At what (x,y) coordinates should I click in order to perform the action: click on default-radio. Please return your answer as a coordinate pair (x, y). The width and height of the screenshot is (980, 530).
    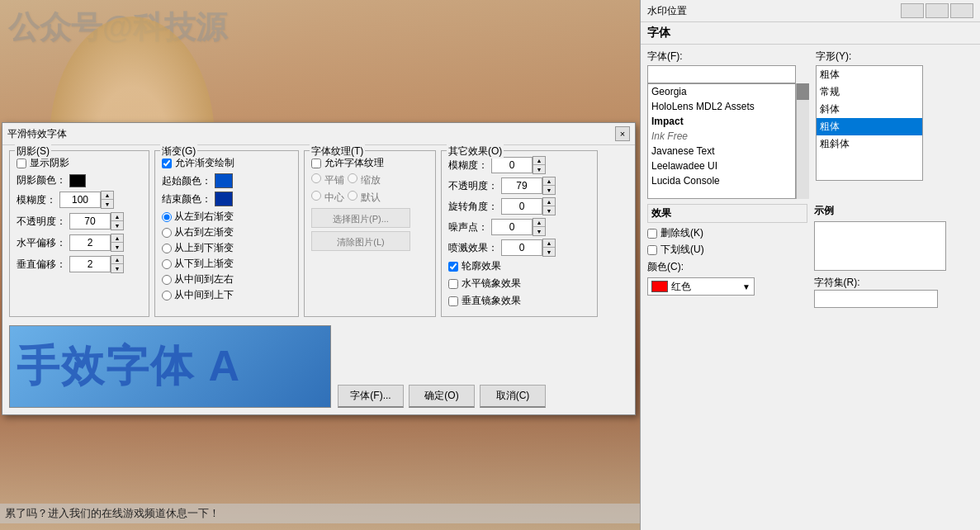
    Looking at the image, I should click on (353, 196).